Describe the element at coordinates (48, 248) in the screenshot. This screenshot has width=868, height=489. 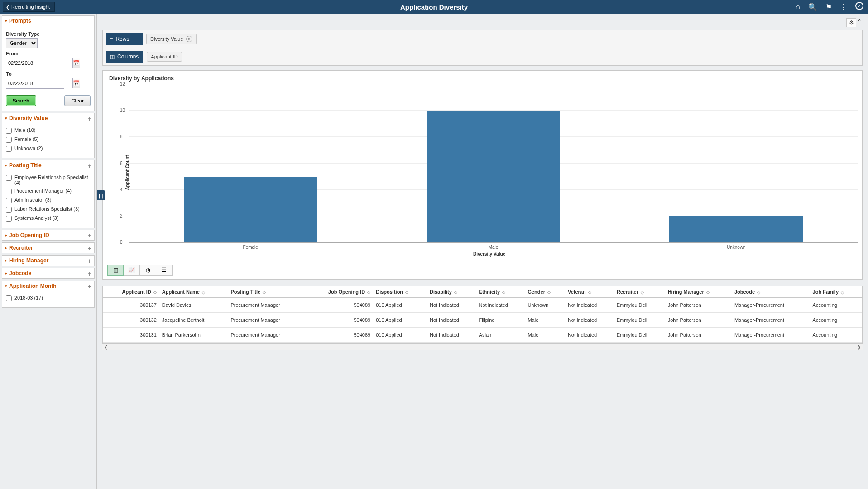
I see `panel-header: ▸Recruiter+` at that location.